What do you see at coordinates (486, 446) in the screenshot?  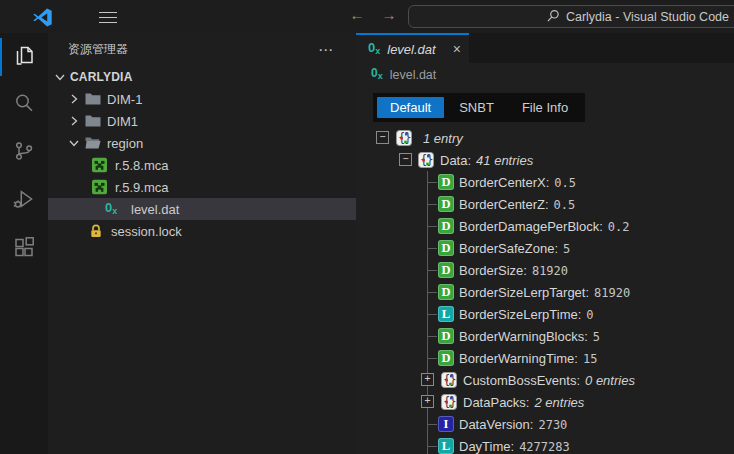 I see `nbt-key: DayTime:` at bounding box center [486, 446].